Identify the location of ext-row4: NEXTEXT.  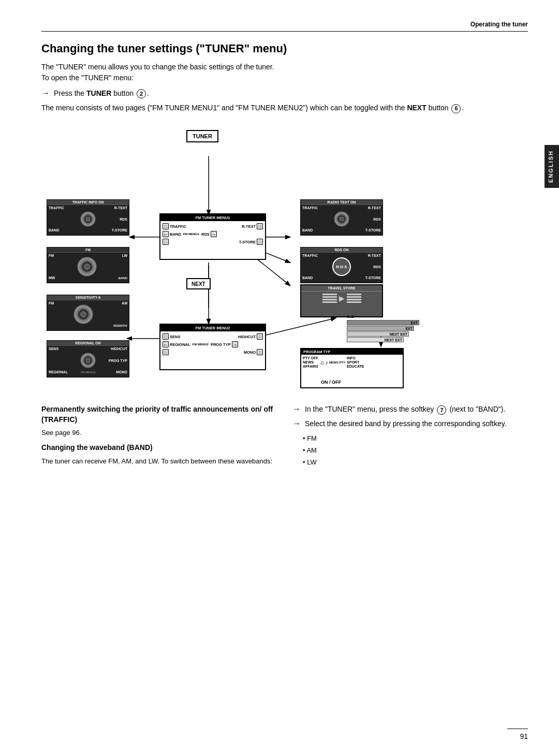
(375, 340).